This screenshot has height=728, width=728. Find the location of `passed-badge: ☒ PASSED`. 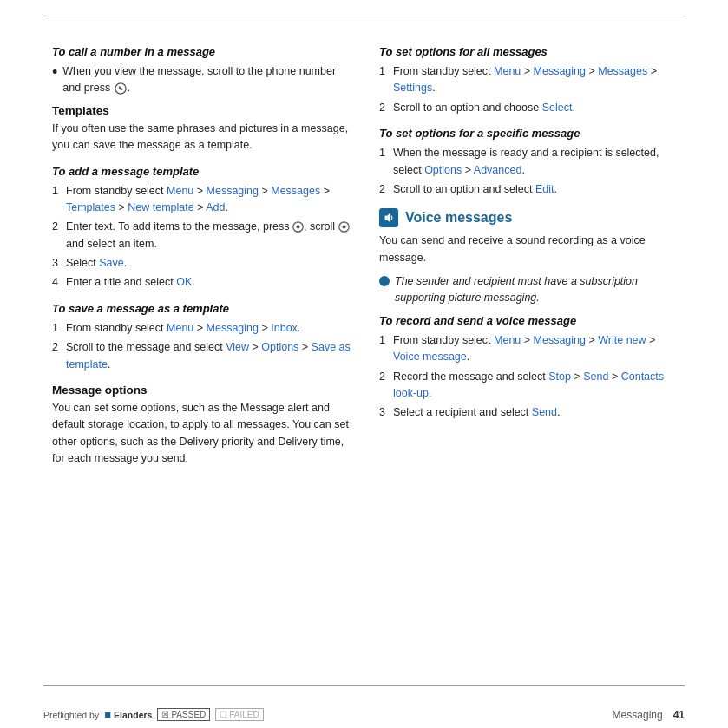

passed-badge: ☒ PASSED is located at coordinates (184, 715).